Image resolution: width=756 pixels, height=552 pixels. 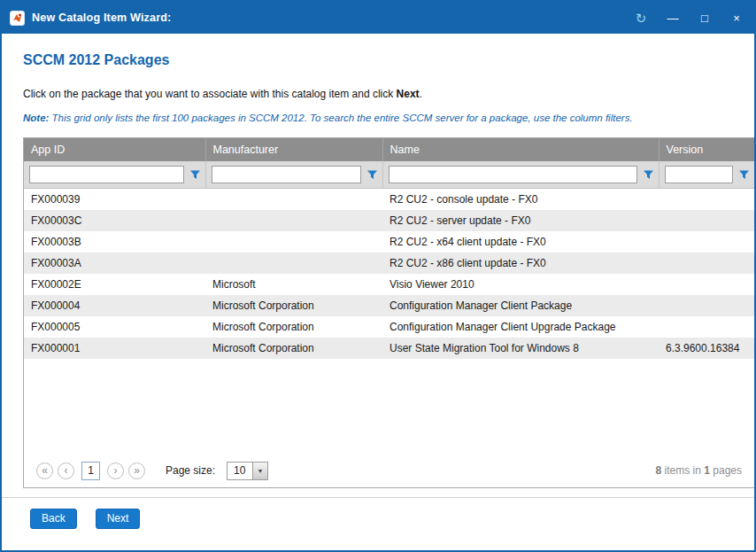 What do you see at coordinates (673, 18) in the screenshot?
I see `minimize-icon: —` at bounding box center [673, 18].